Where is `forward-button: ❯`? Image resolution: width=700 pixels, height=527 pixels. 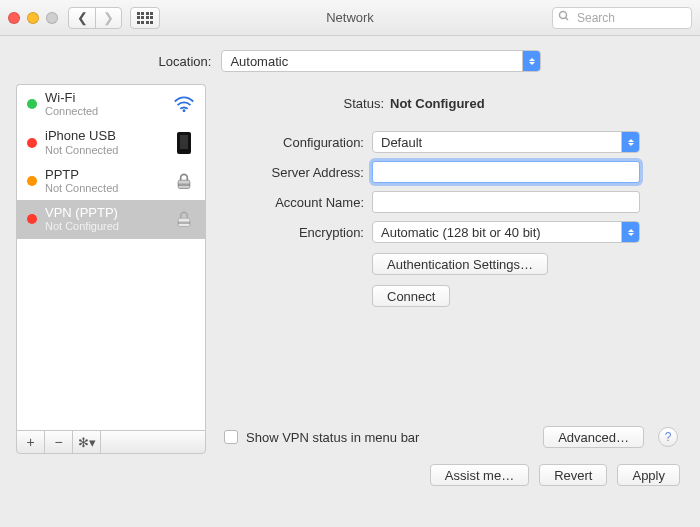 forward-button: ❯ is located at coordinates (108, 18).